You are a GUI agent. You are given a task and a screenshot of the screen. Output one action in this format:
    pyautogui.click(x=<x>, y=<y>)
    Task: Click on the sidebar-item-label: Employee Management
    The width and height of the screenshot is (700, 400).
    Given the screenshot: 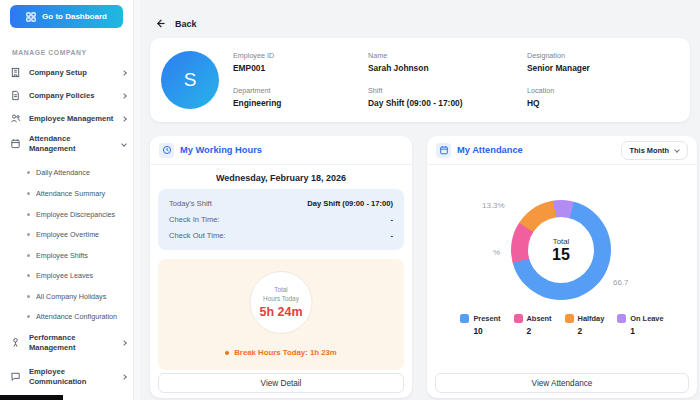 What is the action you would take?
    pyautogui.click(x=71, y=119)
    